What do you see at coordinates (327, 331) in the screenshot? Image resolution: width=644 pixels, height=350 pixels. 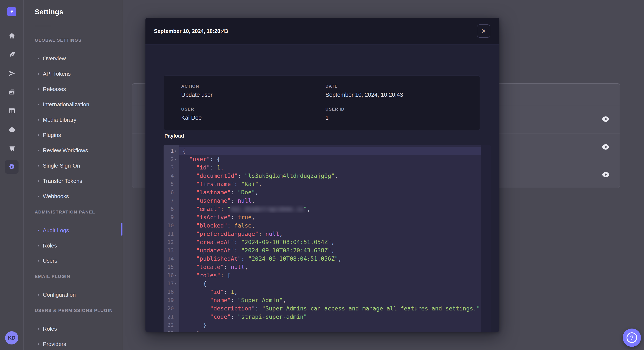 I see `code-line: 23 ]` at bounding box center [327, 331].